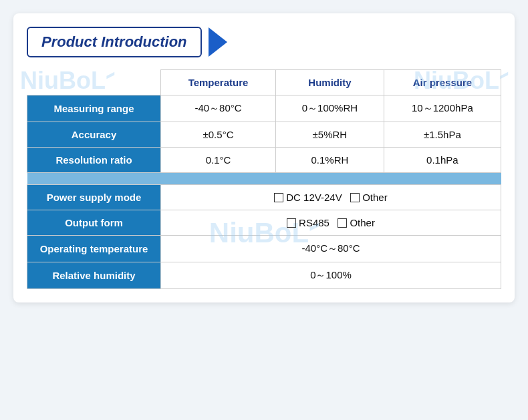 Image resolution: width=528 pixels, height=420 pixels. What do you see at coordinates (265, 160) in the screenshot?
I see `table-row-resolution: Resolution ratio 0.1°C 0.1%RH 0.1hPa` at bounding box center [265, 160].